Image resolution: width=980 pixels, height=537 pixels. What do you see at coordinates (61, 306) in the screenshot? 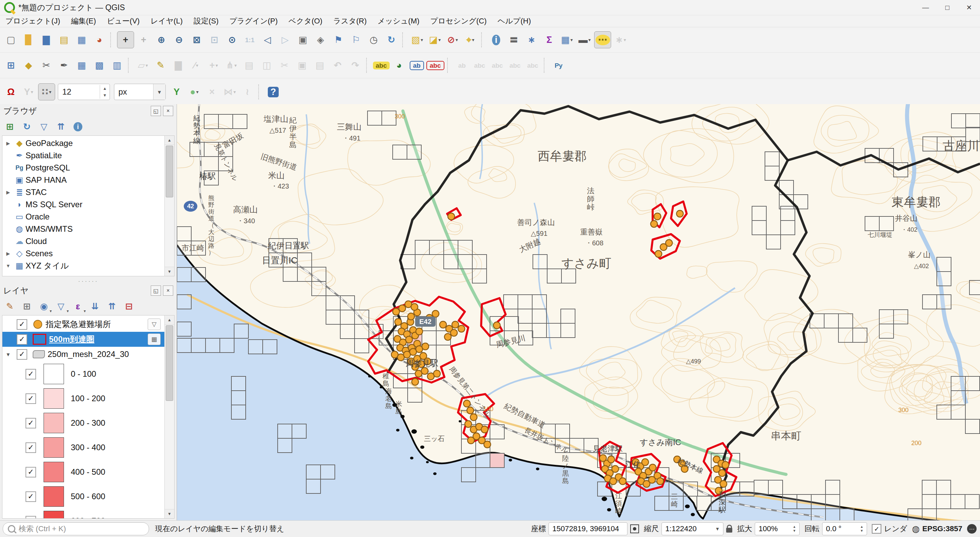
I see `filter-legend-button: ▽▾` at bounding box center [61, 306].